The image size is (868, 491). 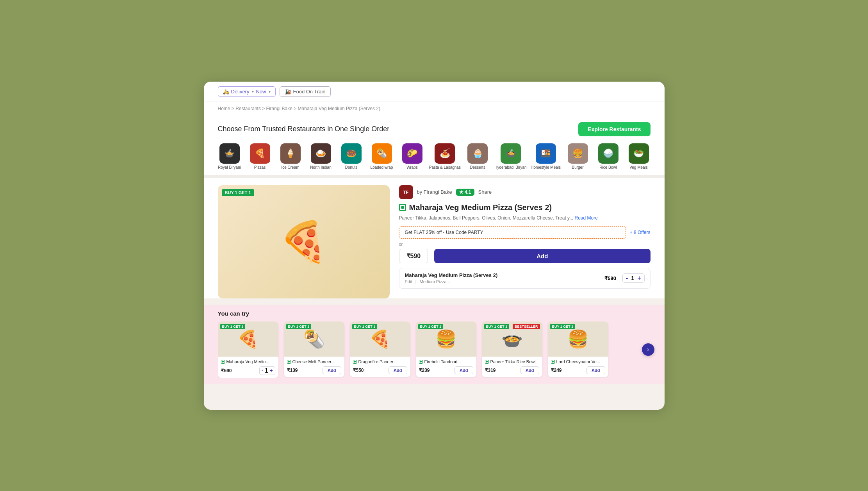 What do you see at coordinates (434, 127) in the screenshot?
I see `choose-section: Choose From Trusted Restaurants in One S…` at bounding box center [434, 127].